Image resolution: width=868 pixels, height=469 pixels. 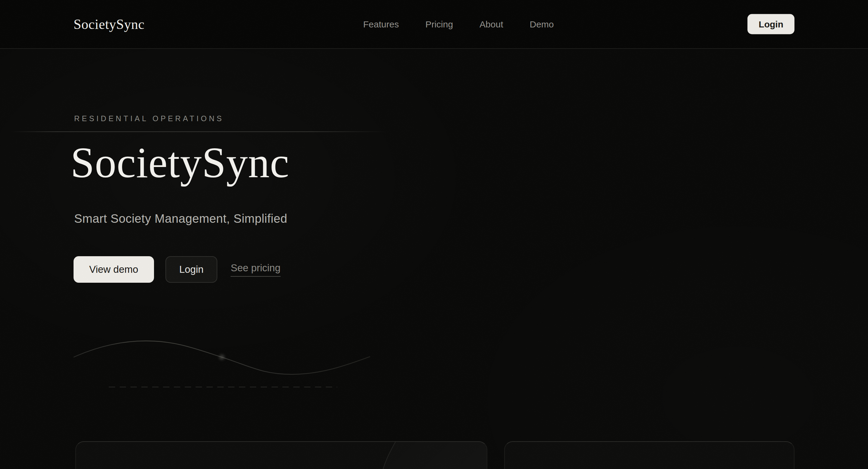 What do you see at coordinates (191, 270) in the screenshot?
I see `hero-login-button: Login` at bounding box center [191, 270].